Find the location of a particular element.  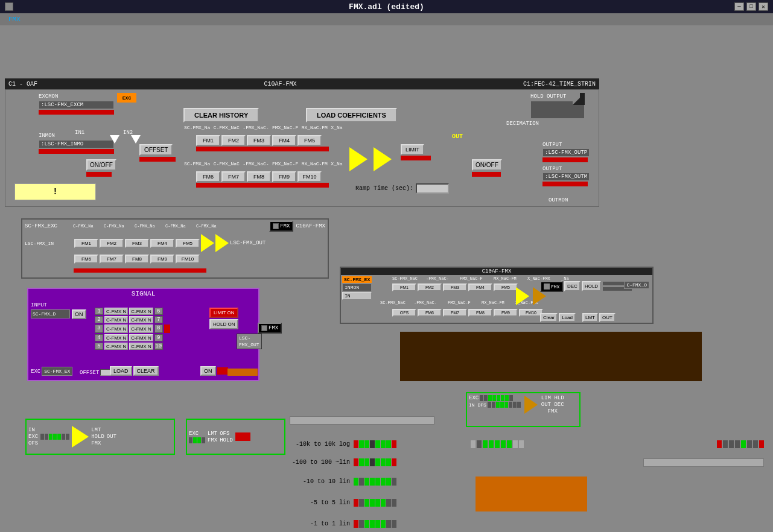

scrollbar-meters-top is located at coordinates (362, 420).